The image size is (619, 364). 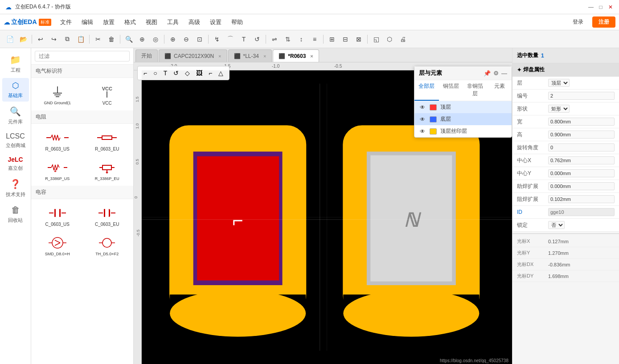 I want to click on maximize-button: □, so click(x=601, y=7).